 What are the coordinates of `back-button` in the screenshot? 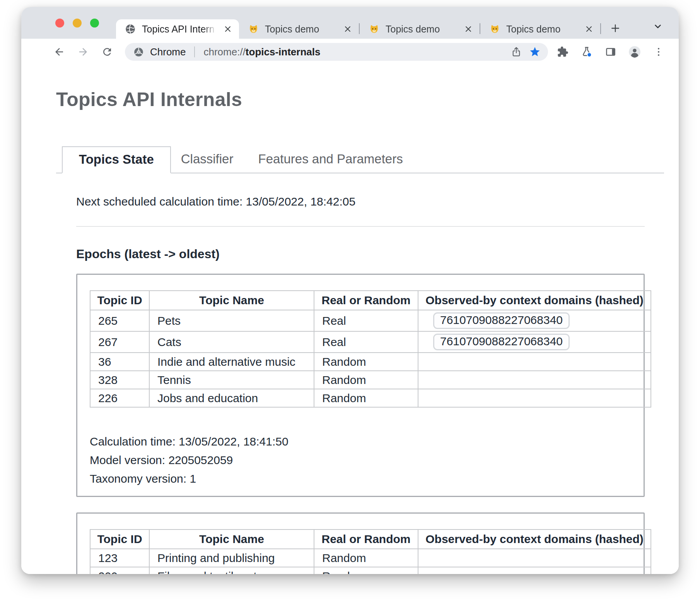 It's located at (59, 52).